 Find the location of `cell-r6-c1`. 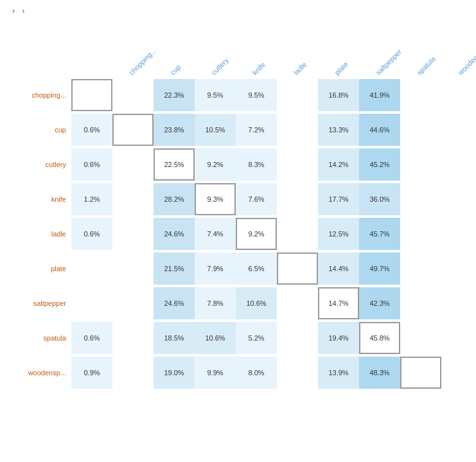

cell-r6-c1 is located at coordinates (133, 303).